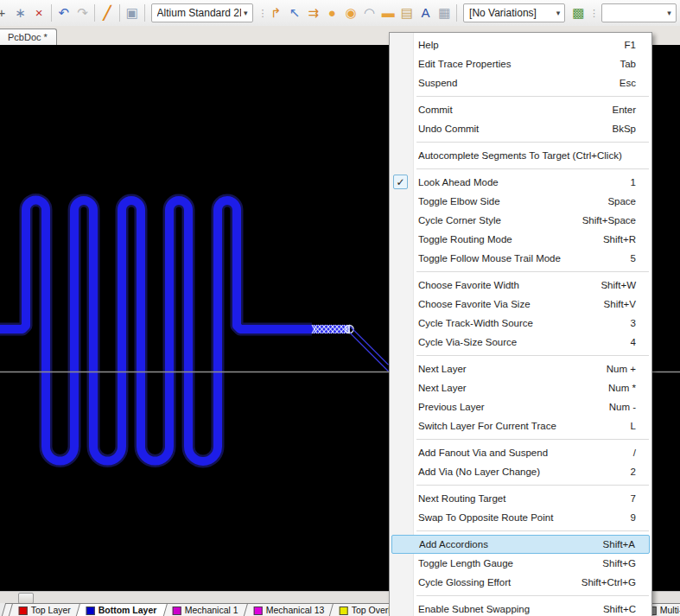 This screenshot has width=680, height=616. I want to click on layer-tab-content: Bottom Layer, so click(122, 610).